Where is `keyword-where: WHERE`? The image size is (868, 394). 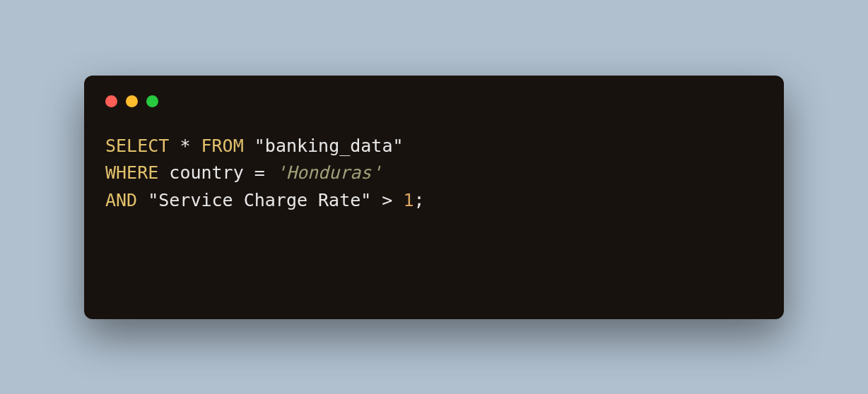 keyword-where: WHERE is located at coordinates (131, 172).